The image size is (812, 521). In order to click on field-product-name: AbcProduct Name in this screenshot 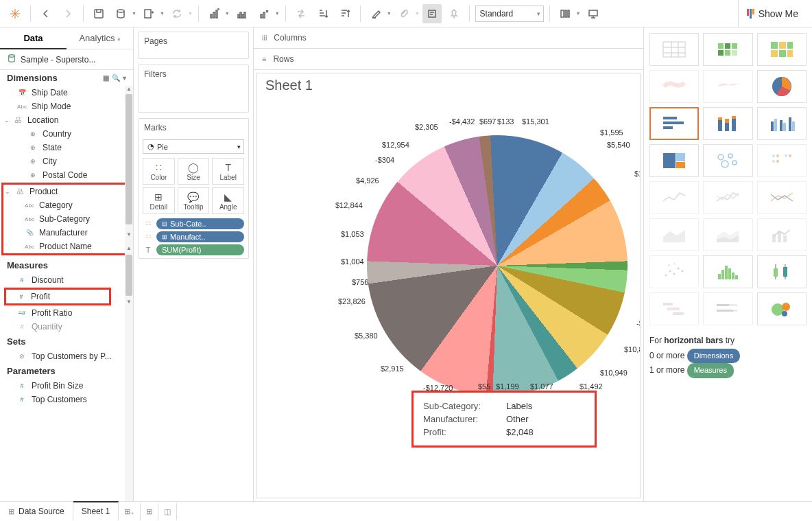, I will do `click(64, 246)`.